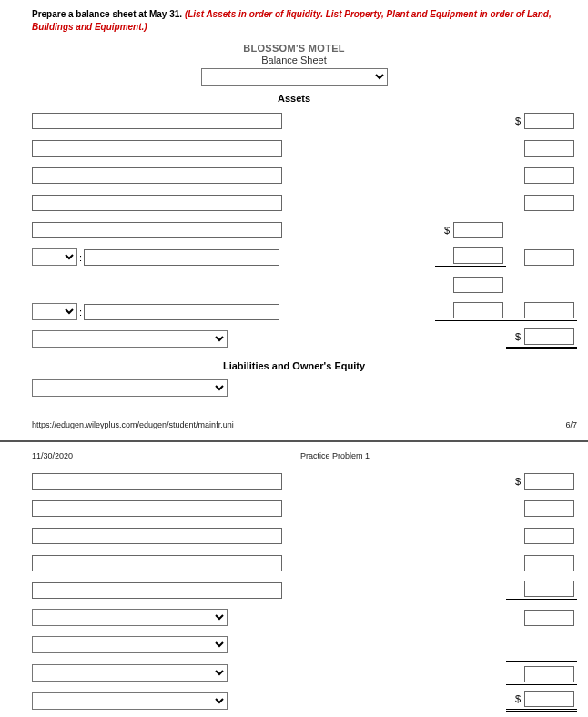  I want to click on liab-category-select, so click(129, 388).